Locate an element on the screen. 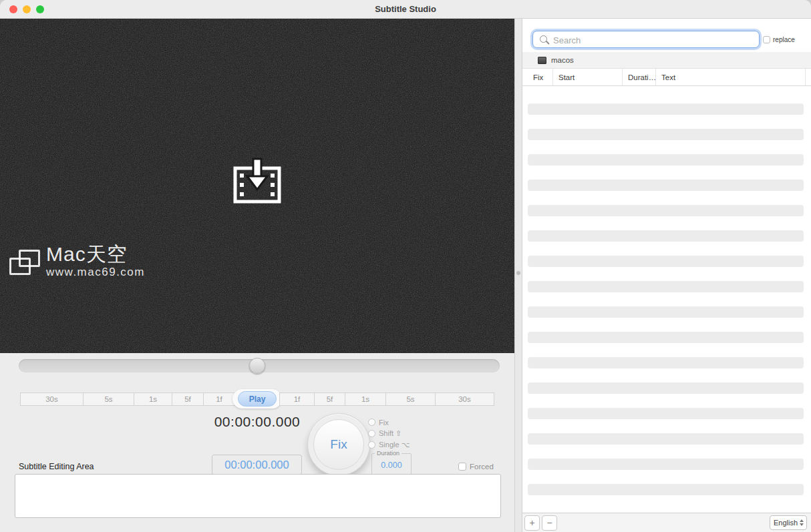 This screenshot has height=532, width=811. playback-slider-thumb is located at coordinates (257, 366).